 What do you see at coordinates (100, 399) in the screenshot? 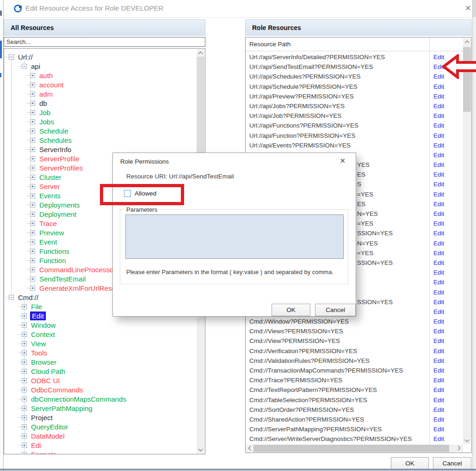
I see `tree-item: + dbConnectionMapsCommands` at bounding box center [100, 399].